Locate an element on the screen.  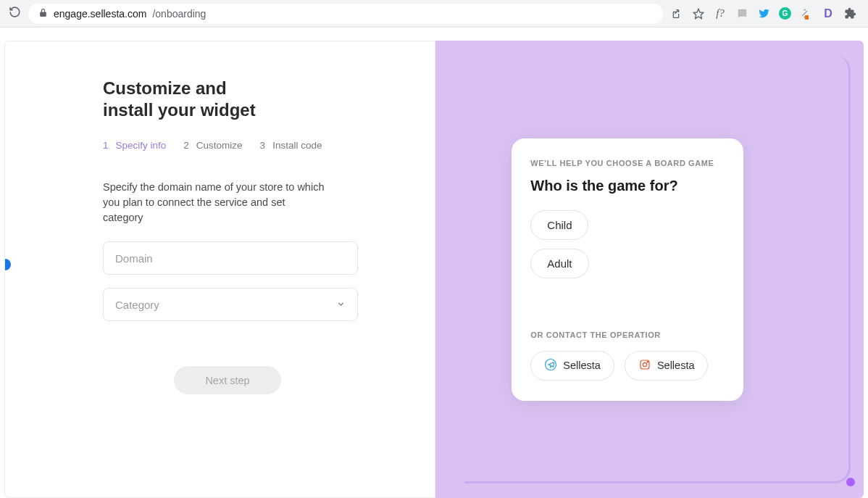
step-label: Customize is located at coordinates (220, 145).